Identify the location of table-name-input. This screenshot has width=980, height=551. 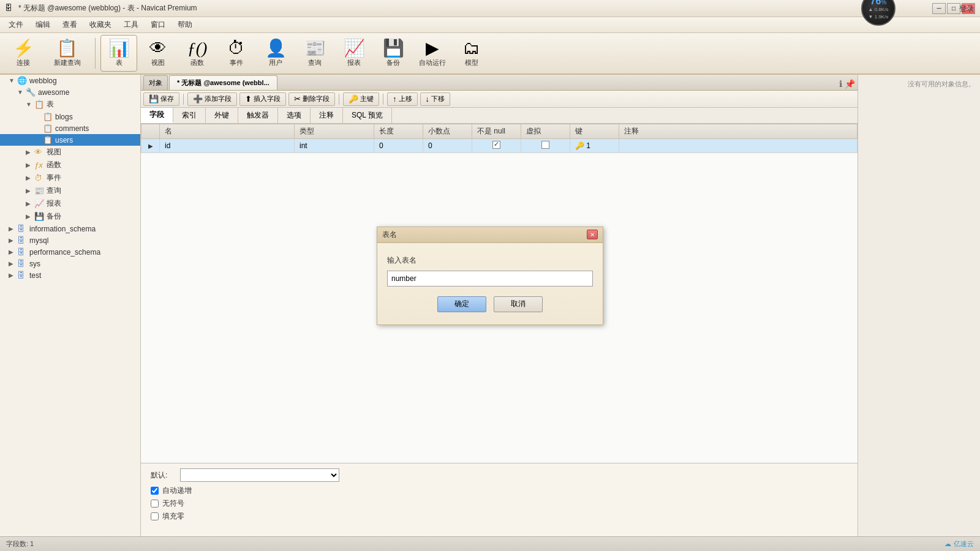
(490, 279).